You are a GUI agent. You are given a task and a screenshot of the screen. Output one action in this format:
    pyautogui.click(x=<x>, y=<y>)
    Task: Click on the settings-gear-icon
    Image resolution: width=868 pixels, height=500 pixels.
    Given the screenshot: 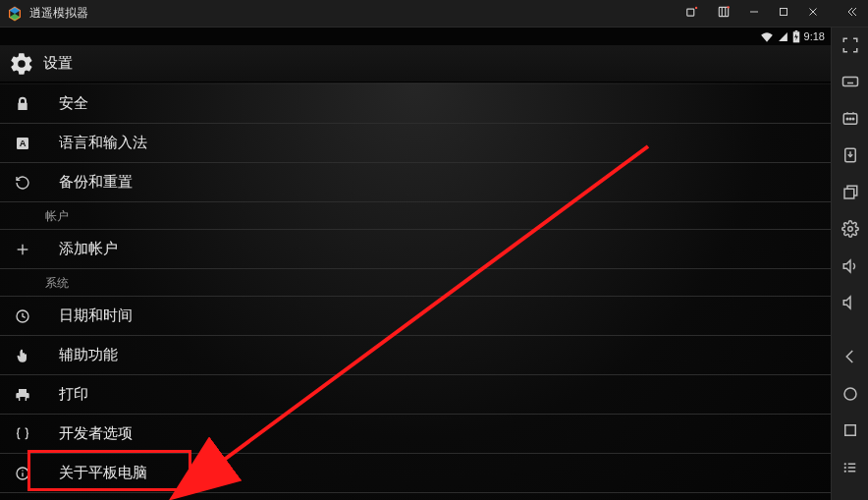 What is the action you would take?
    pyautogui.click(x=22, y=64)
    